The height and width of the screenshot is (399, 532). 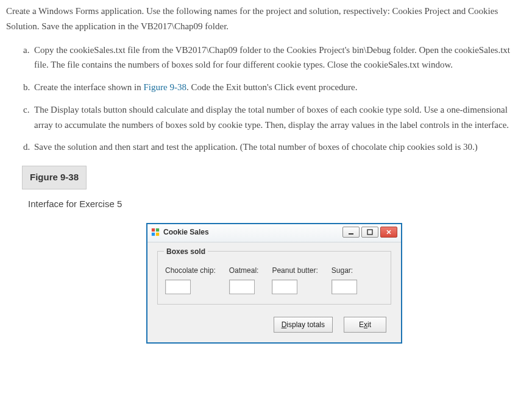 What do you see at coordinates (54, 178) in the screenshot?
I see `figure-label: Figure 9-38` at bounding box center [54, 178].